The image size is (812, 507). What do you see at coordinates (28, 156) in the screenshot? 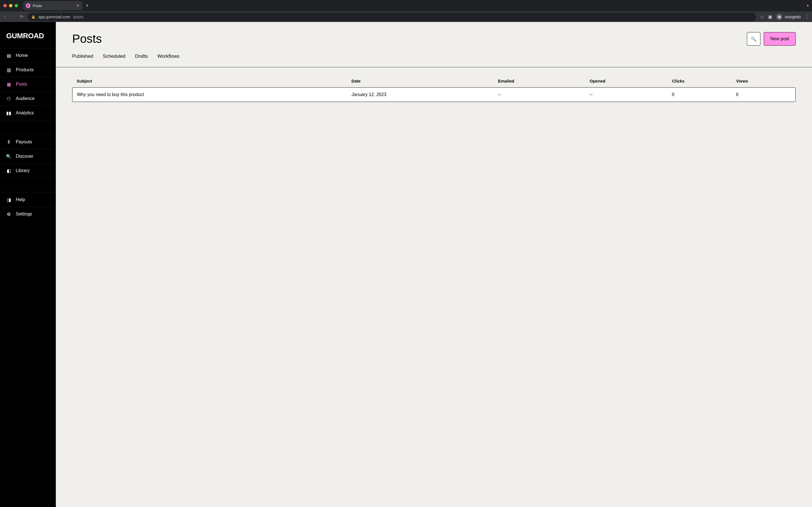
I see `sidebar-item-discover: 🔍 Discover` at bounding box center [28, 156].